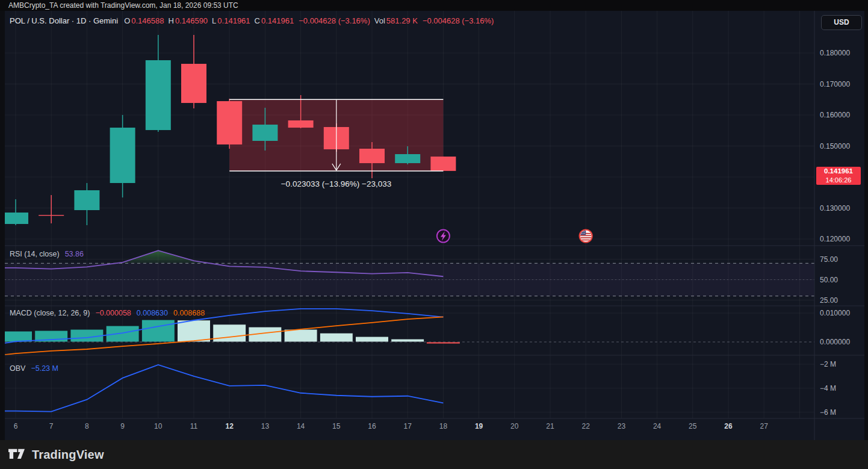  What do you see at coordinates (214, 20) in the screenshot?
I see `low-label: L` at bounding box center [214, 20].